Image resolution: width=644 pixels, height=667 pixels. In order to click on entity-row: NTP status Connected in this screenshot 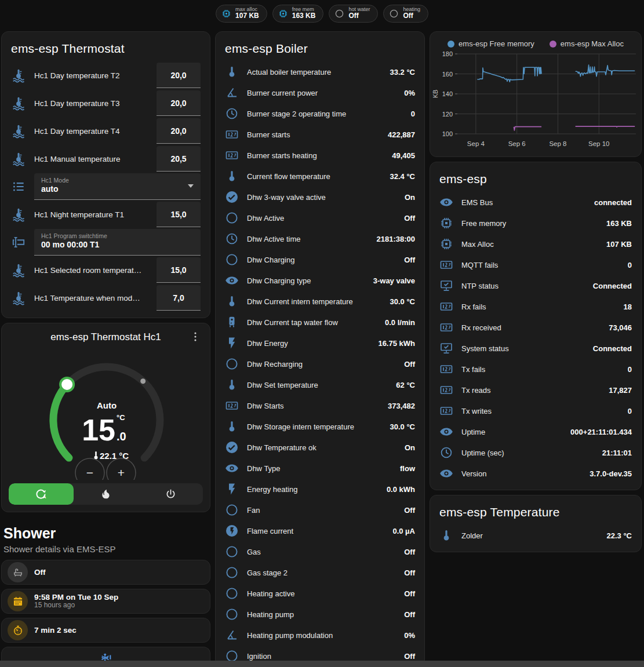, I will do `click(536, 286)`.